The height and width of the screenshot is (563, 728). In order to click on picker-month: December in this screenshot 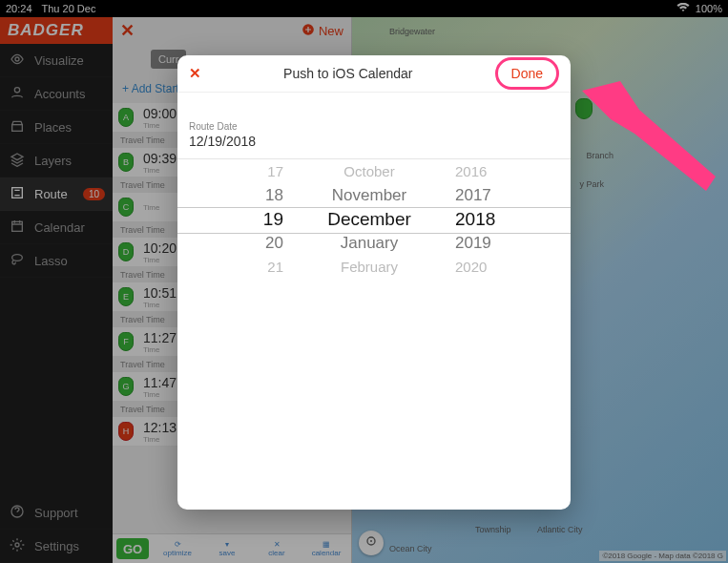, I will do `click(369, 219)`.